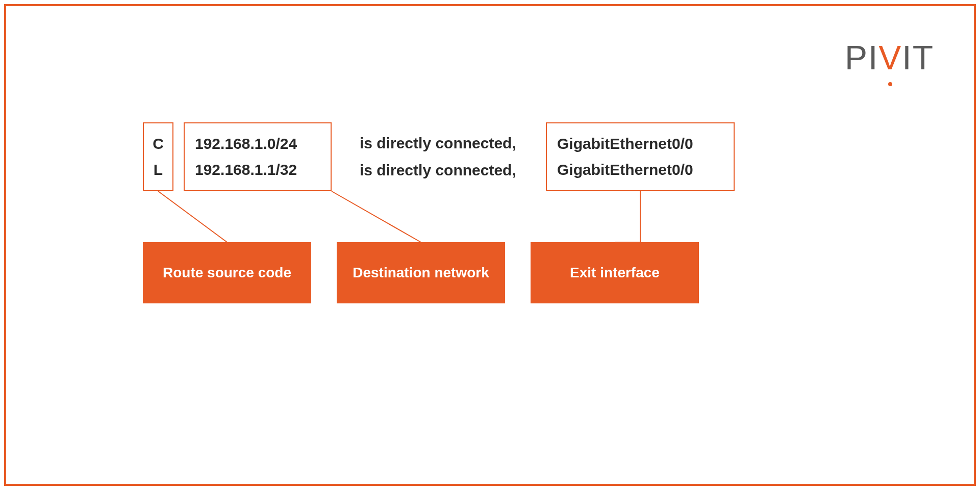 The height and width of the screenshot is (490, 980). I want to click on logo-part2: IT, so click(918, 58).